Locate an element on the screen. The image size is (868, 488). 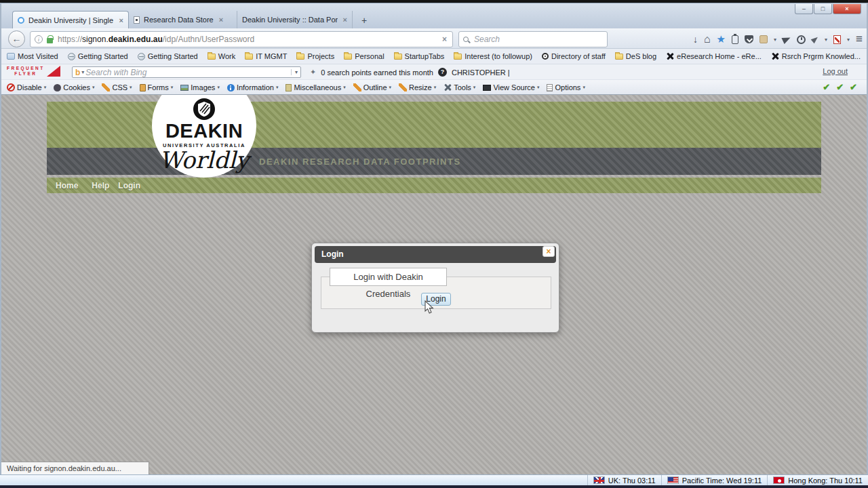
history-clock-icon is located at coordinates (802, 39).